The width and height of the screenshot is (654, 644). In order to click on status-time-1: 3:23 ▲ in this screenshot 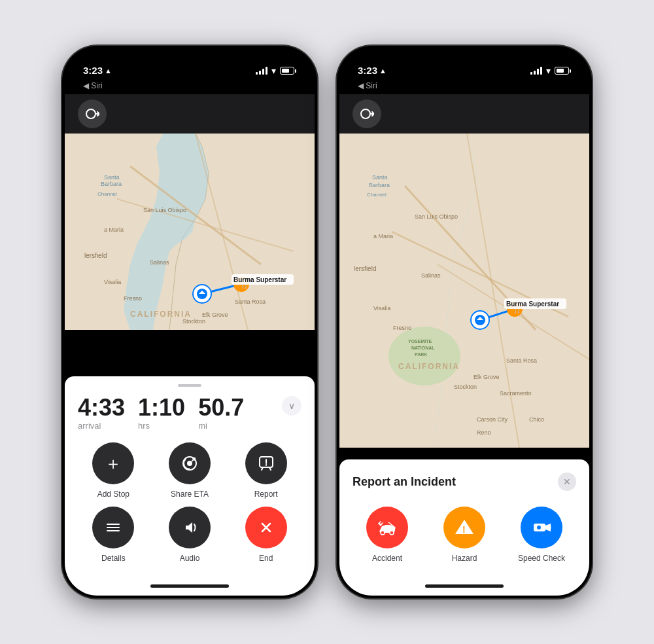, I will do `click(97, 71)`.